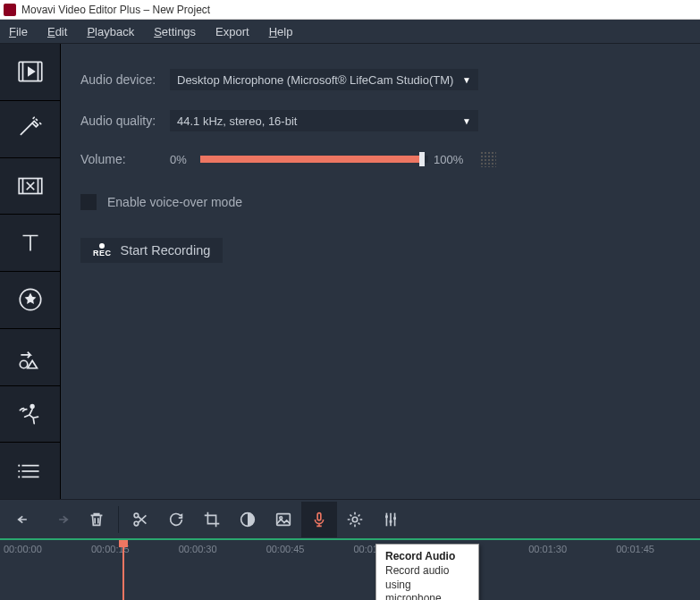 The image size is (700, 600). I want to click on volume-label: Volume:, so click(125, 159).